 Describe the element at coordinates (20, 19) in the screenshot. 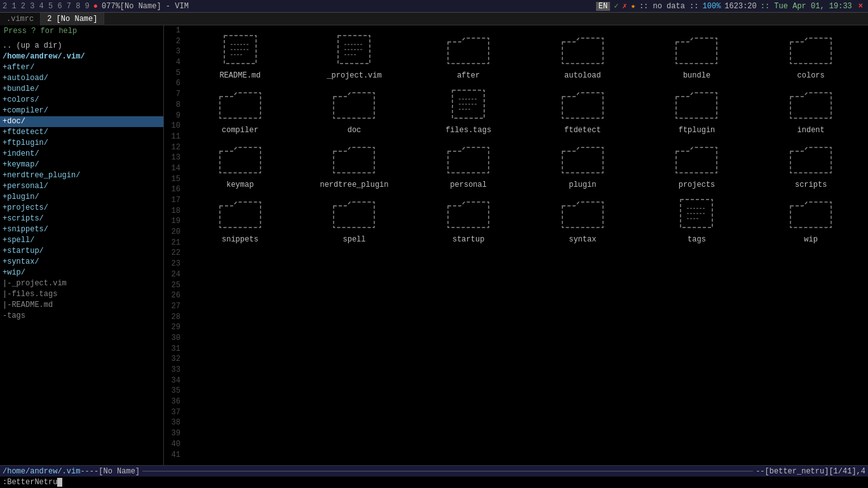

I see `tab-vimrc: .vimrc` at that location.